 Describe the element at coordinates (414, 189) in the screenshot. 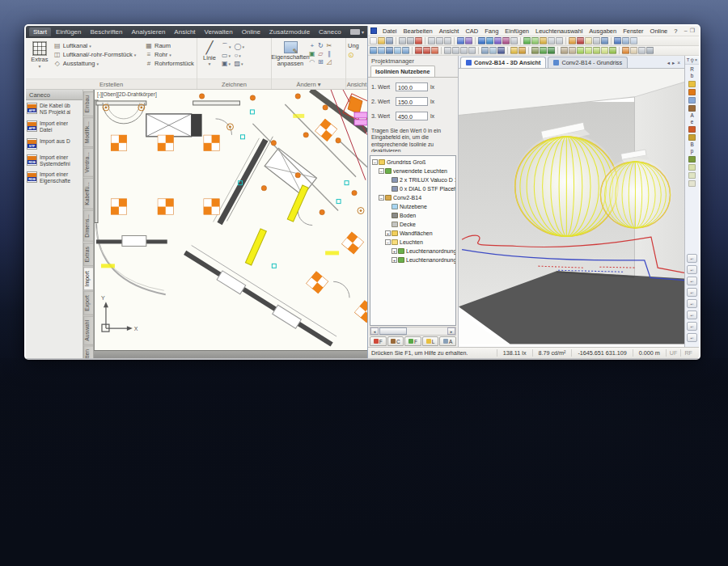

I see `tree-item: 0 x DIAL 0 STF Placehol` at that location.